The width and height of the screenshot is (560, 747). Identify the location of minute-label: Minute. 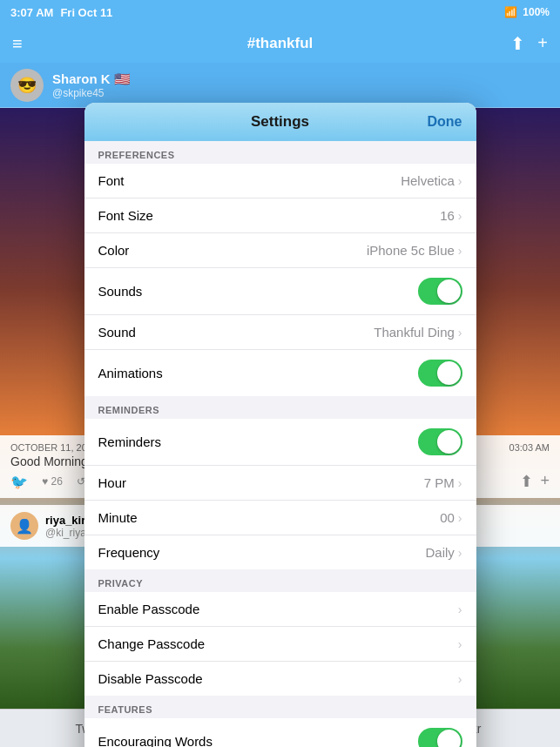
(118, 517).